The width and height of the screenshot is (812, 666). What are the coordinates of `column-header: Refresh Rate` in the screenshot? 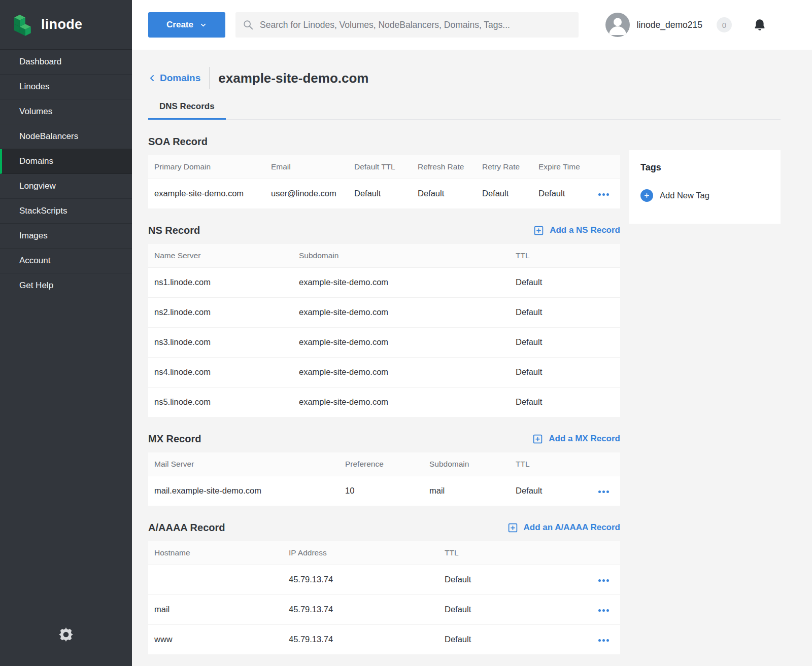 It's located at (444, 167).